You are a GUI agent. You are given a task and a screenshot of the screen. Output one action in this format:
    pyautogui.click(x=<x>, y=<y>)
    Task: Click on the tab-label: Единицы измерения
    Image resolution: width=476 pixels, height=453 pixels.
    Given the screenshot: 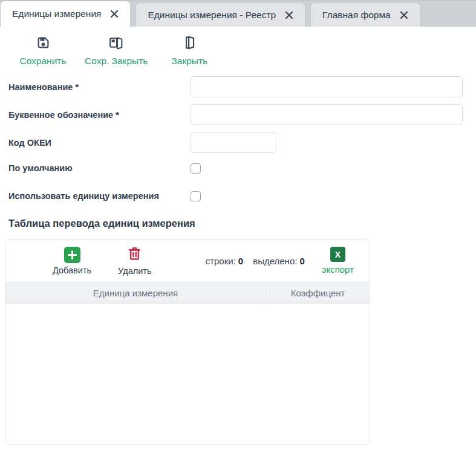 What is the action you would take?
    pyautogui.click(x=57, y=14)
    